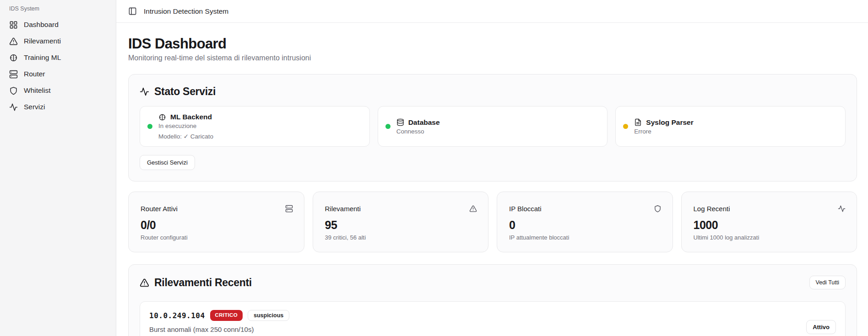 The height and width of the screenshot is (336, 868). I want to click on detections-panel-header: Rilevamenti Recenti Vedi Tutti, so click(493, 283).